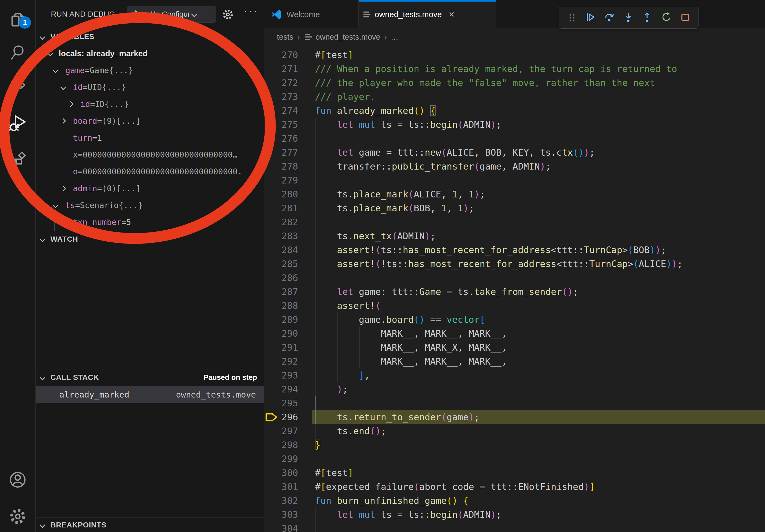  Describe the element at coordinates (281, 487) in the screenshot. I see `line-number: 301` at that location.